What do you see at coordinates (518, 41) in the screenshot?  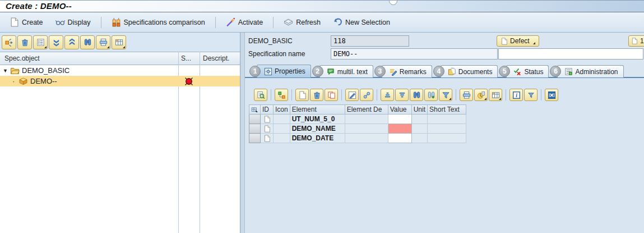 I see `defect-button: Defect` at bounding box center [518, 41].